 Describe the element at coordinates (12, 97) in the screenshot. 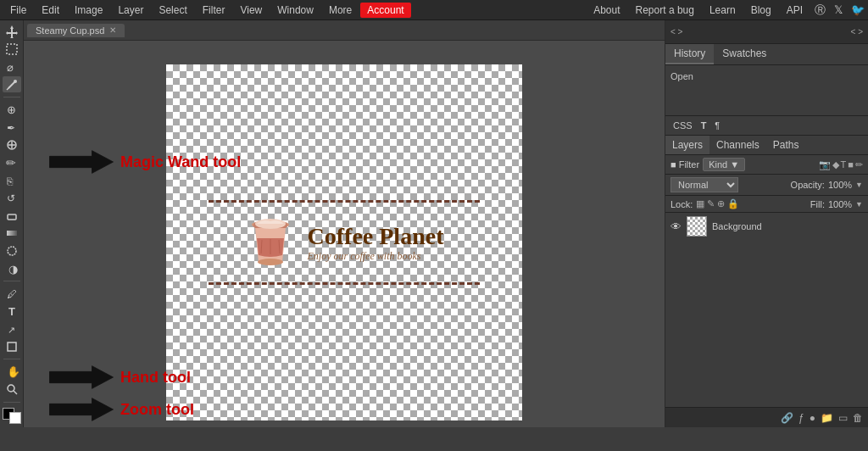

I see `toolbar-divider` at that location.